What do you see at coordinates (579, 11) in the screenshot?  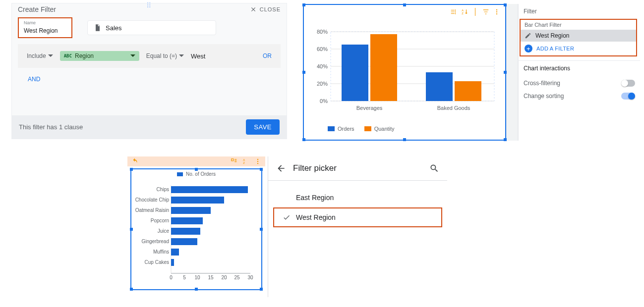 I see `sidebar-filter-heading: Filter` at bounding box center [579, 11].